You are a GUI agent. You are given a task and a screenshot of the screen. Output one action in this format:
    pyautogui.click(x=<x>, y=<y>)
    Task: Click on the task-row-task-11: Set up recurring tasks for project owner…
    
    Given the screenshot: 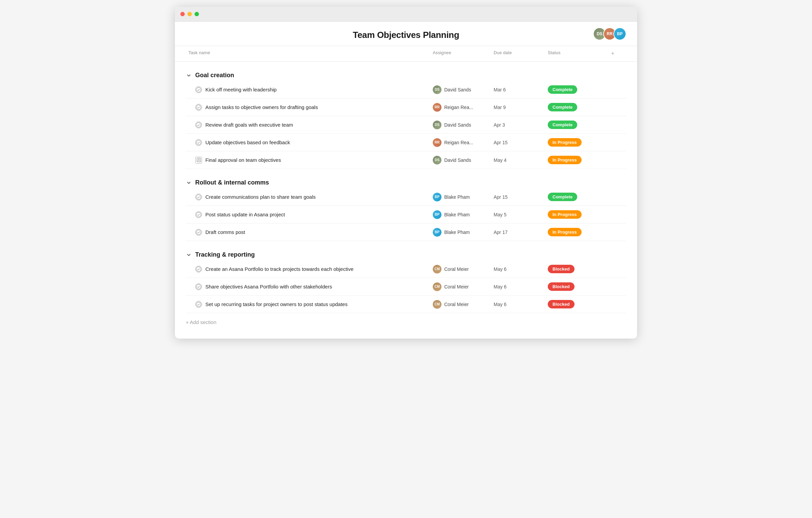 What is the action you would take?
    pyautogui.click(x=406, y=304)
    